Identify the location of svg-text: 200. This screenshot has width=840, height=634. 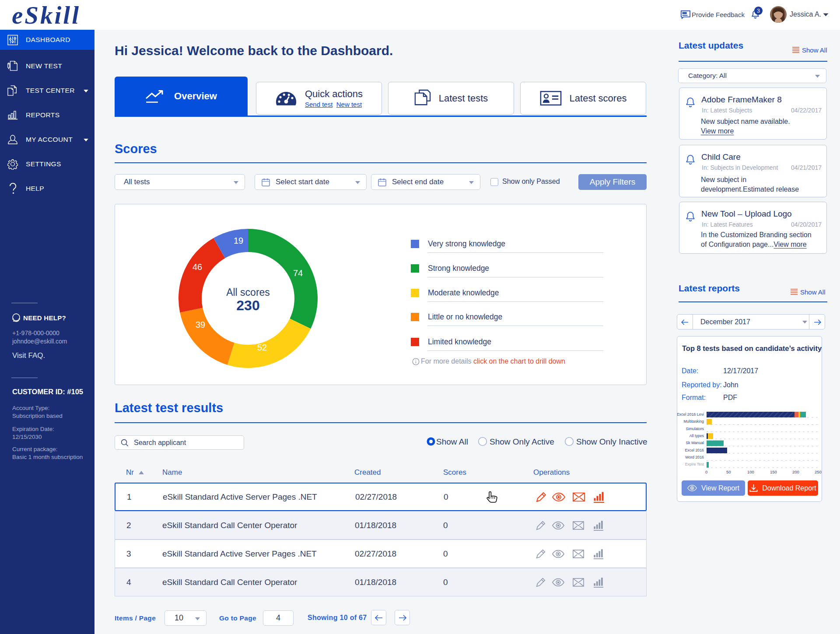
(796, 472).